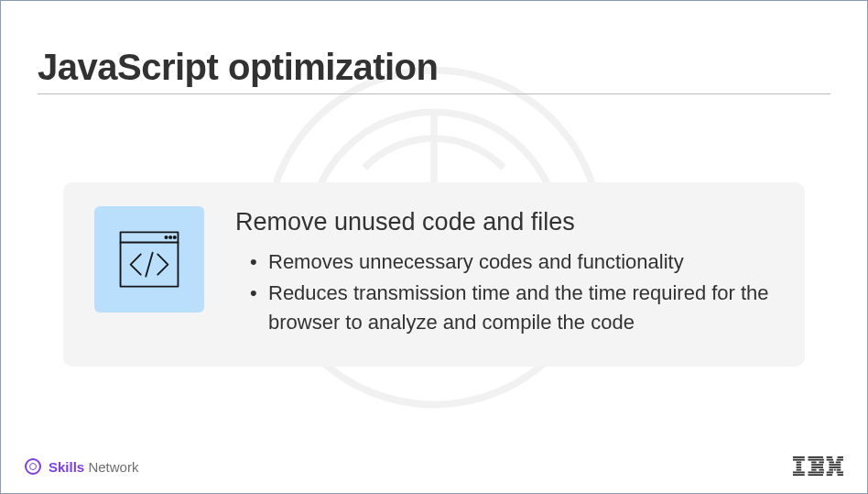  I want to click on page-title: JavaScript optimization, so click(434, 71).